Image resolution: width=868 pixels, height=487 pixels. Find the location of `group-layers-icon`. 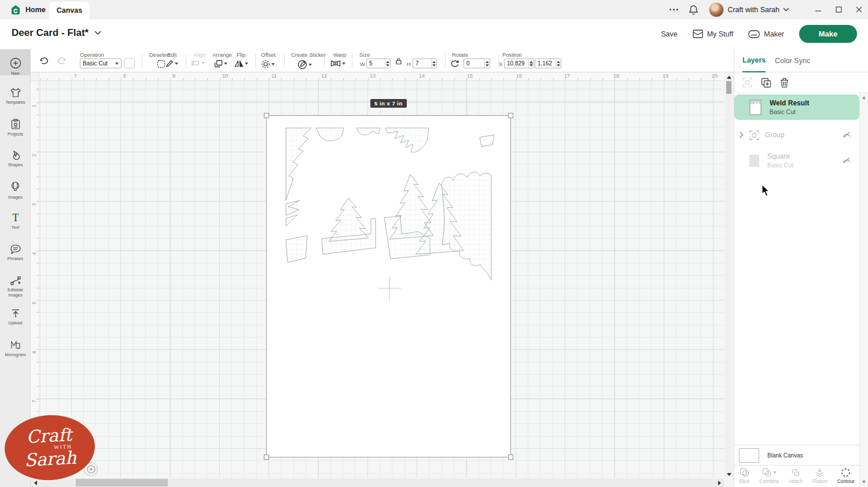

group-layers-icon is located at coordinates (748, 82).